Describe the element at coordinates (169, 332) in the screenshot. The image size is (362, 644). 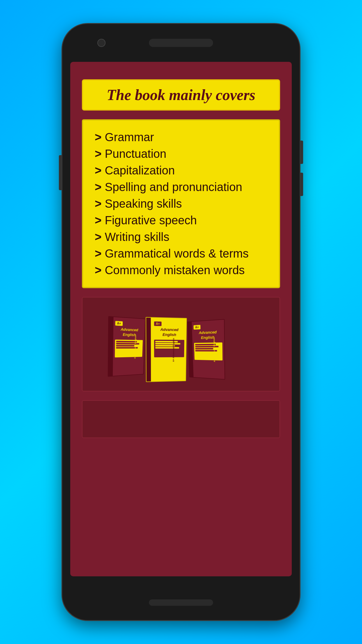
I see `book-label-2: AdvancedEnglish` at that location.